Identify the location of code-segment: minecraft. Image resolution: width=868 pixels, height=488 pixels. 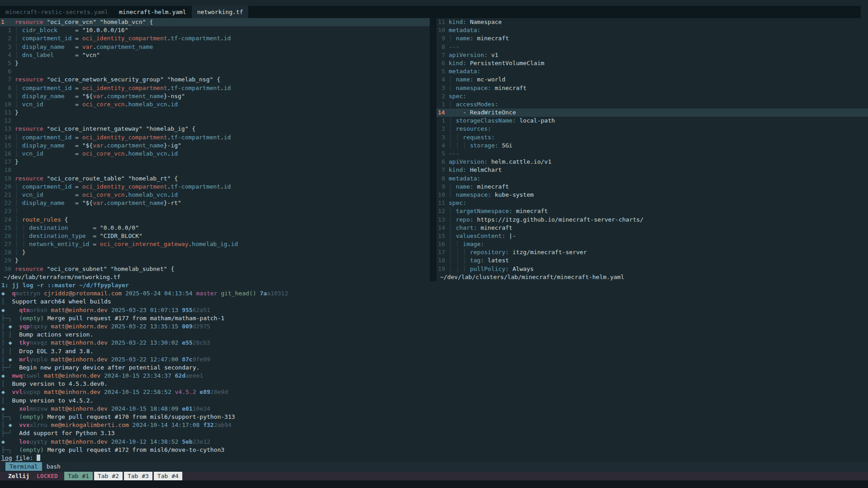
(509, 88).